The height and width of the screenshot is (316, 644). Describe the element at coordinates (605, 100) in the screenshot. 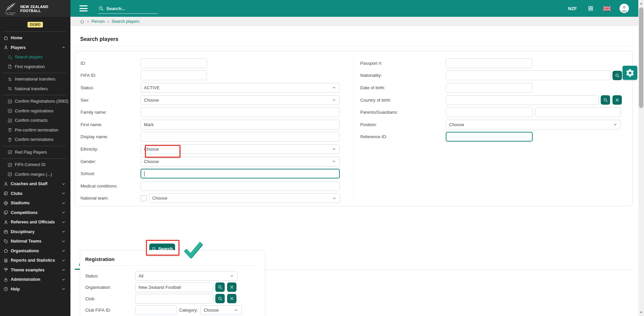

I see `search-icon` at that location.